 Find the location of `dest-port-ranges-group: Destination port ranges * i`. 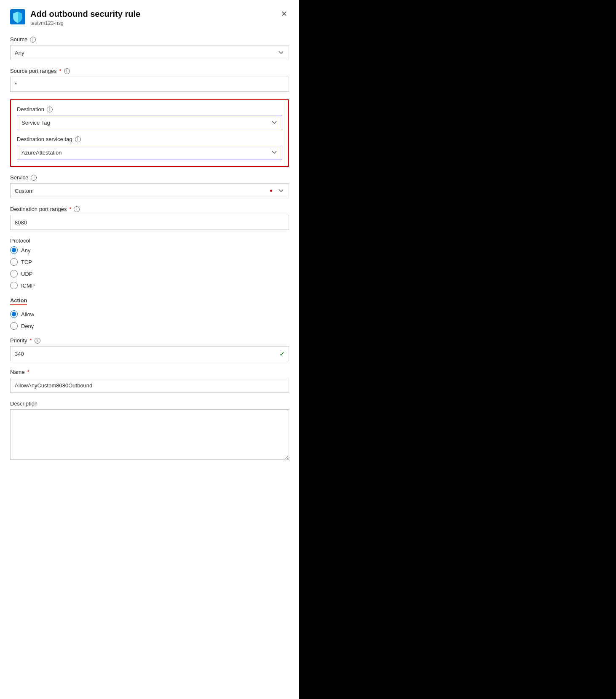

dest-port-ranges-group: Destination port ranges * i is located at coordinates (150, 218).